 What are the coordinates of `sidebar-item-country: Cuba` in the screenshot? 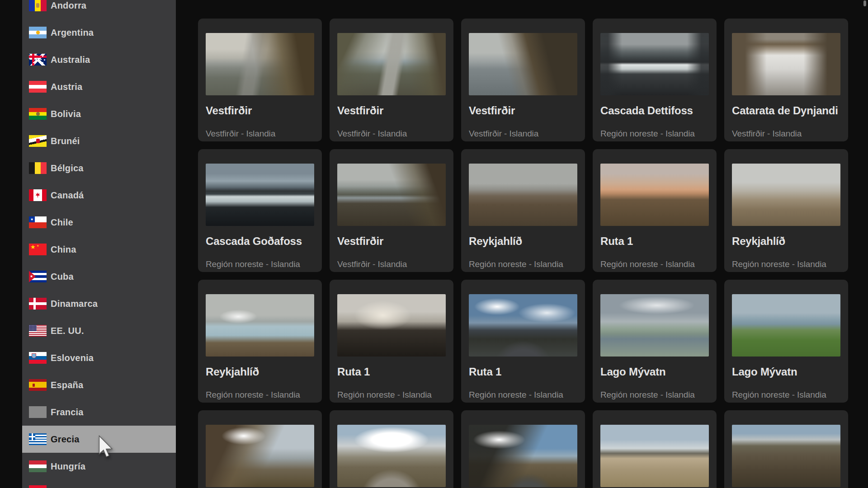 It's located at (99, 277).